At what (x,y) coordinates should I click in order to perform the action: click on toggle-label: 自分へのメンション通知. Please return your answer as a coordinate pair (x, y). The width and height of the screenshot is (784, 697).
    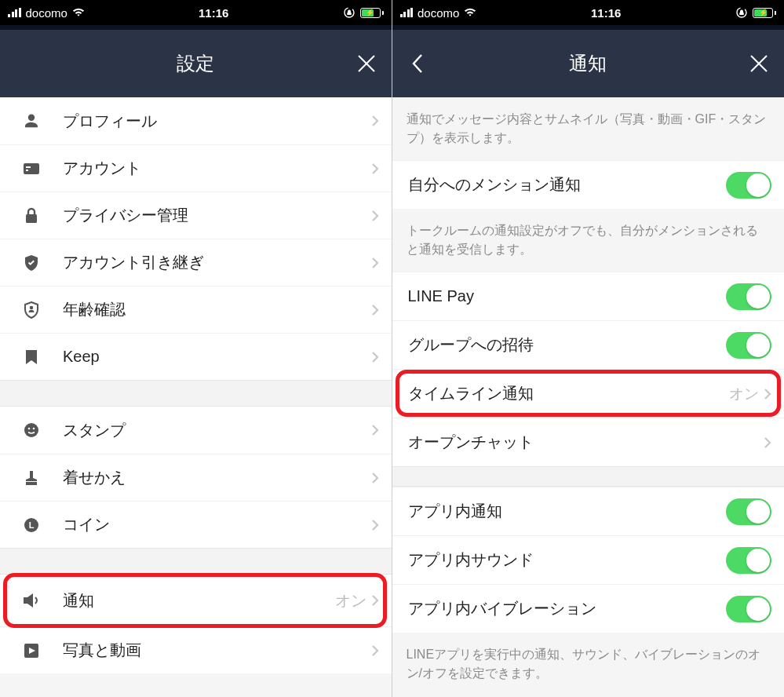
    Looking at the image, I should click on (567, 185).